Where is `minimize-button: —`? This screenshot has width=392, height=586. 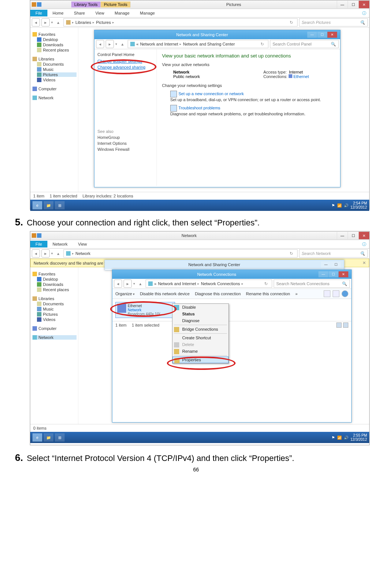 minimize-button: — is located at coordinates (342, 236).